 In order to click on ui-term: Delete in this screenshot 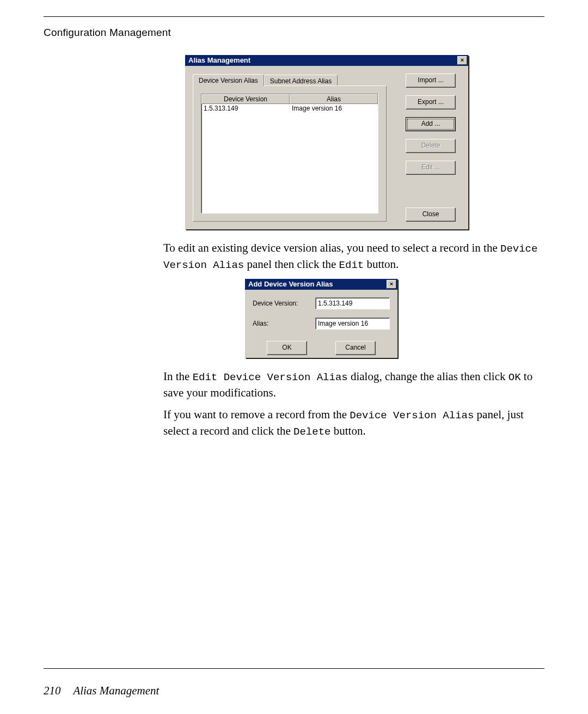, I will do `click(312, 432)`.